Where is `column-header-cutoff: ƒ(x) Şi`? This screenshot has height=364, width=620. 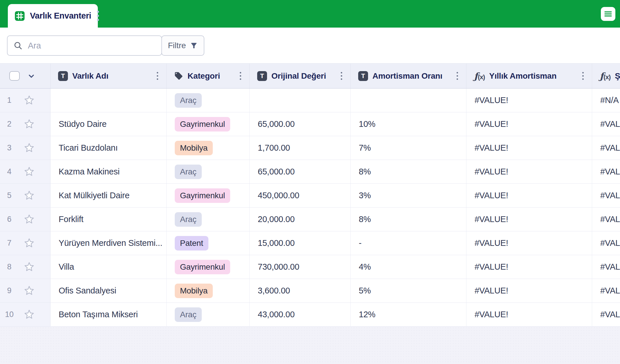 column-header-cutoff: ƒ(x) Şi is located at coordinates (606, 76).